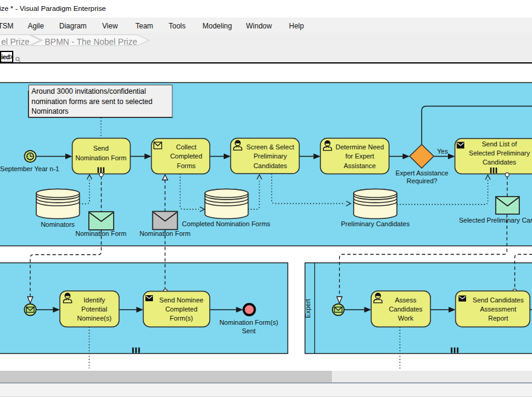  Describe the element at coordinates (94, 309) in the screenshot. I see `svg-text: Potential` at that location.